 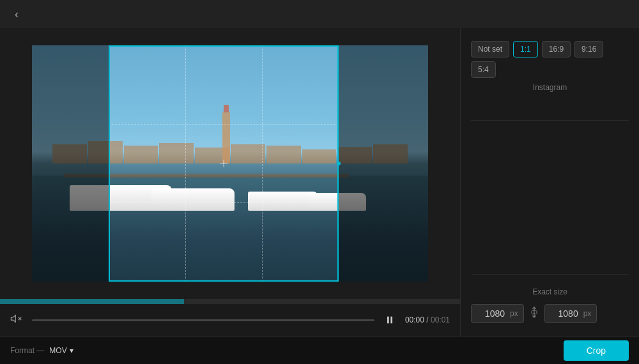 What do you see at coordinates (497, 314) in the screenshot?
I see `width-input-group: px` at bounding box center [497, 314].